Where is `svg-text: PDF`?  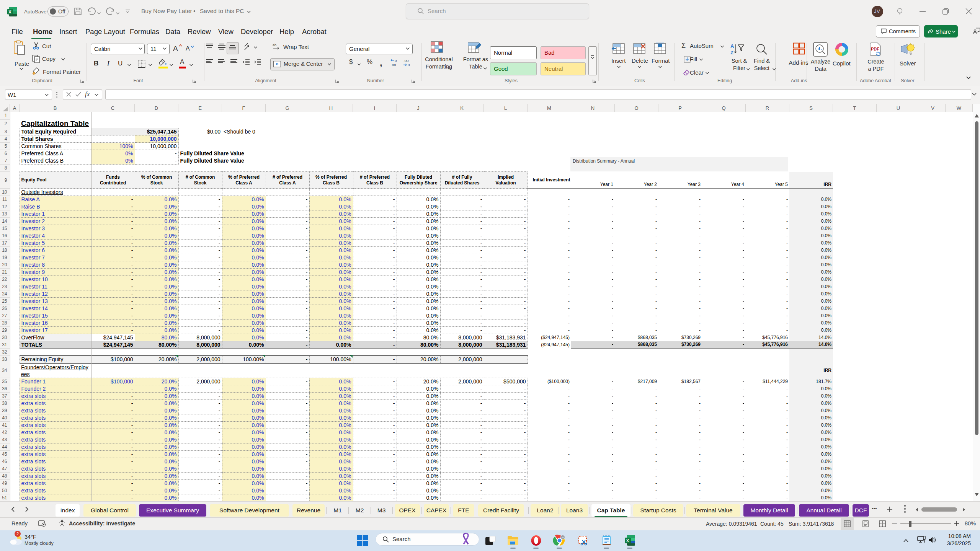
svg-text: PDF is located at coordinates (875, 49).